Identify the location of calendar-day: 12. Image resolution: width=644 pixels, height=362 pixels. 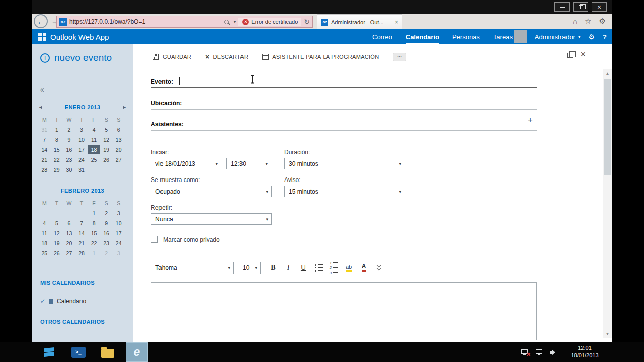
(107, 140).